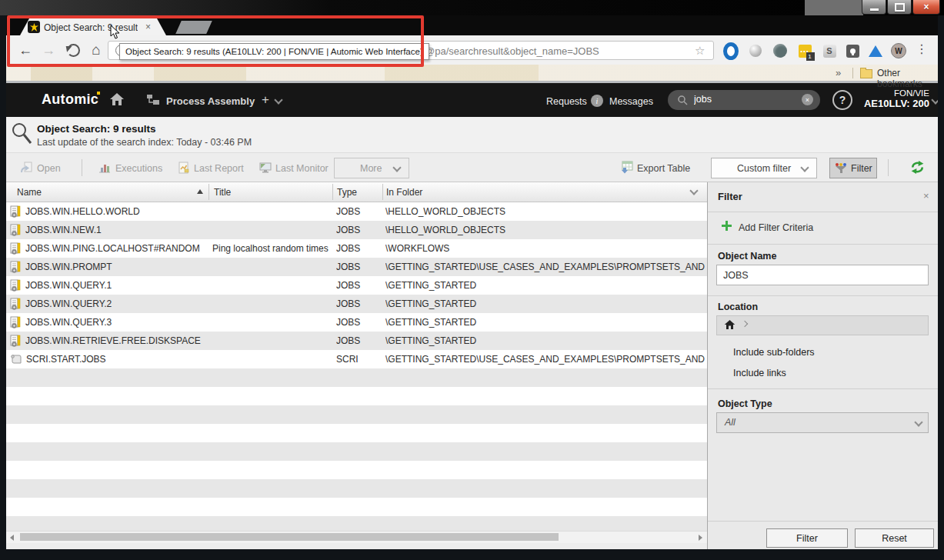 This screenshot has width=944, height=560. I want to click on extension-s-icon: S, so click(829, 51).